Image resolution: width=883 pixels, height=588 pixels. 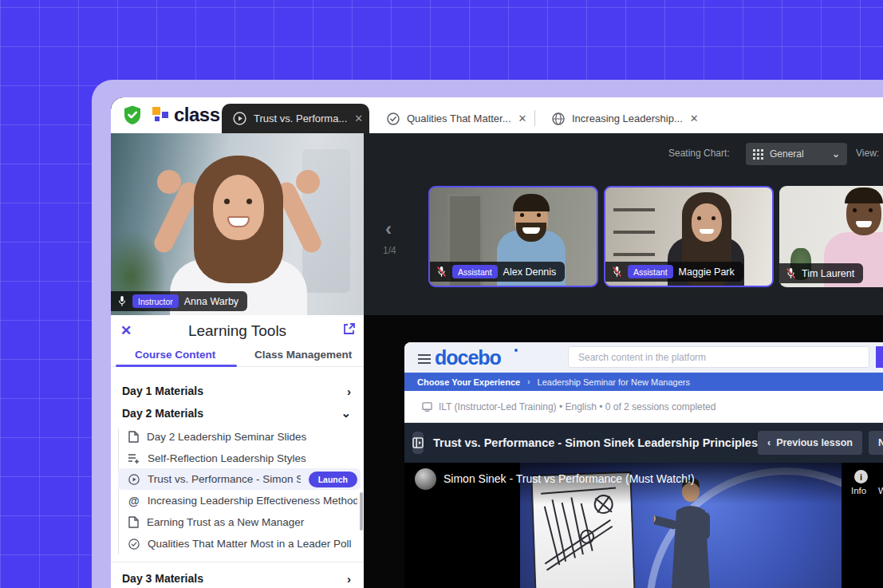 What do you see at coordinates (769, 443) in the screenshot?
I see `chevron-left-icon: ‹` at bounding box center [769, 443].